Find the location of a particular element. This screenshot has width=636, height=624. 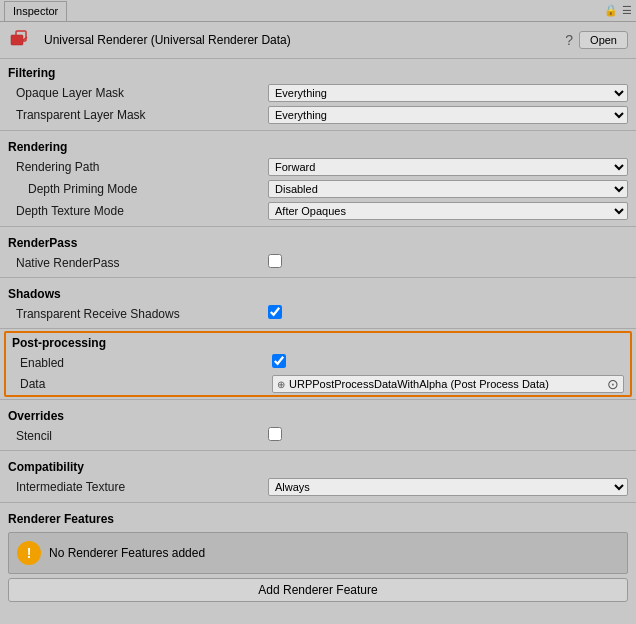

pp-enabled-checkbox is located at coordinates (279, 361).